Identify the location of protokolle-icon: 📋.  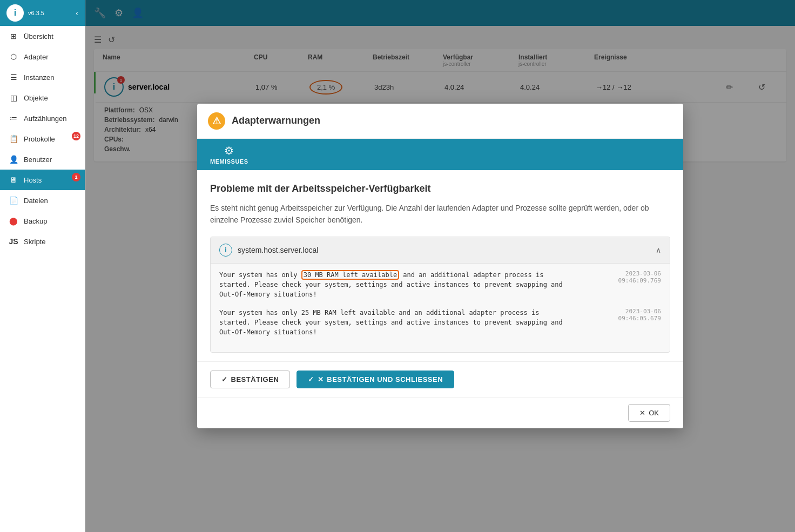
(14, 139).